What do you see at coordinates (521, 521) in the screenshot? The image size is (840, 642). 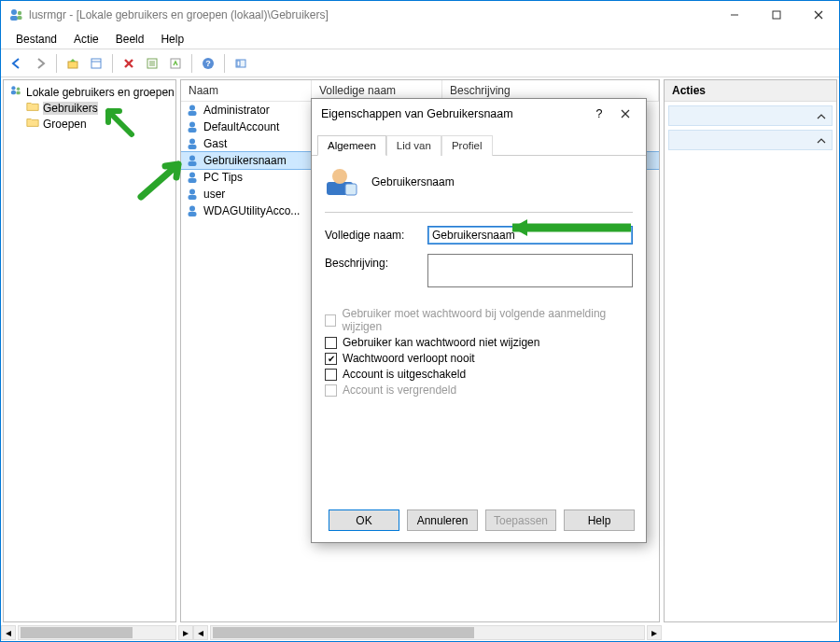 I see `apply-button: Toepassen` at bounding box center [521, 521].